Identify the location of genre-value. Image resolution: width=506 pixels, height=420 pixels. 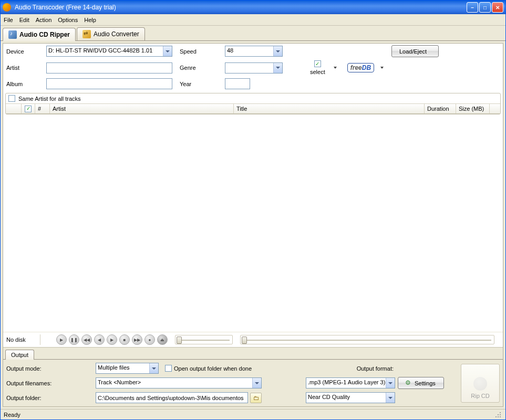
(249, 68).